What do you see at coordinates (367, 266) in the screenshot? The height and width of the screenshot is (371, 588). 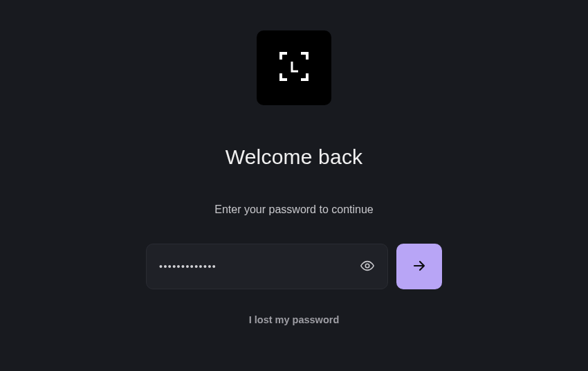 I see `toggle-password-visibility-button` at bounding box center [367, 266].